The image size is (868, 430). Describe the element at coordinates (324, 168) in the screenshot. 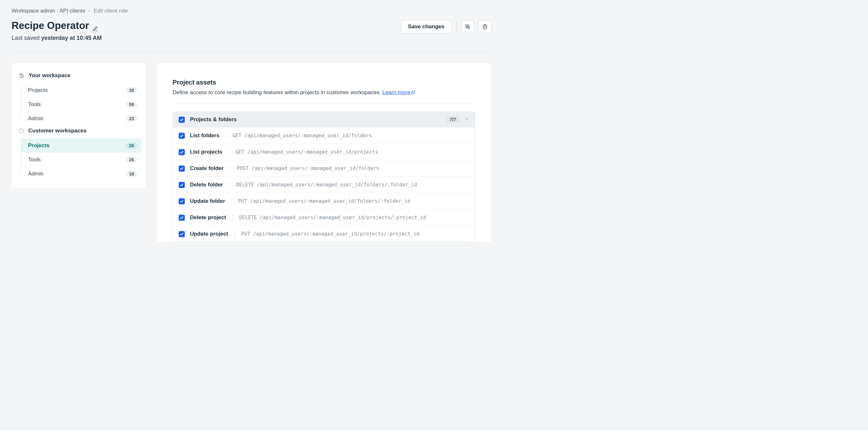

I see `permission-row: Create folderPOST /api/managed_users/:ma…` at that location.